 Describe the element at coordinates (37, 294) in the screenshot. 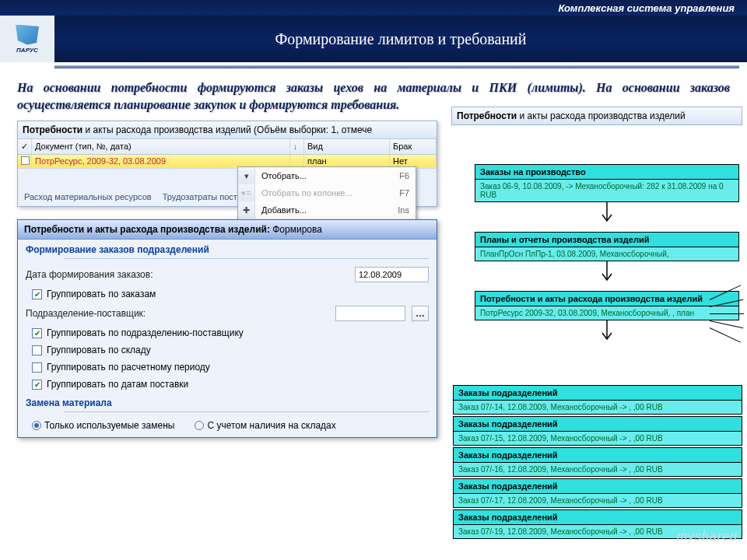

I see `chk-group-orders` at that location.